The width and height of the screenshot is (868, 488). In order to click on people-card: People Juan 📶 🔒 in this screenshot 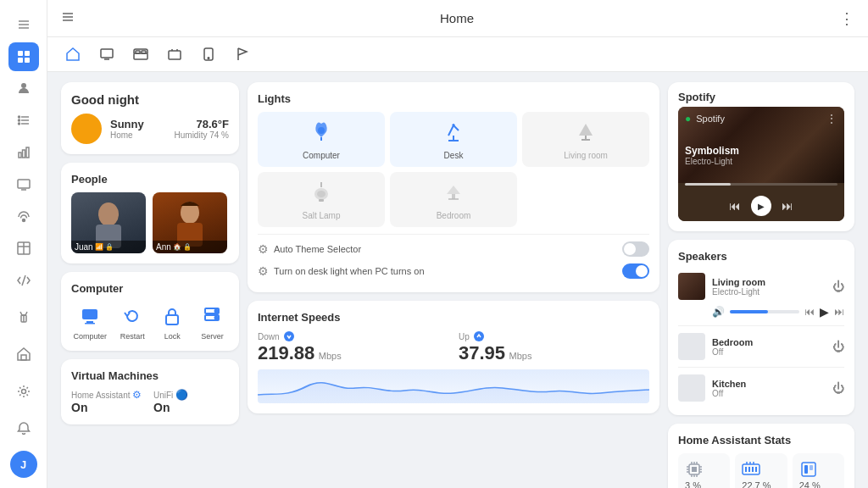, I will do `click(150, 214)`.